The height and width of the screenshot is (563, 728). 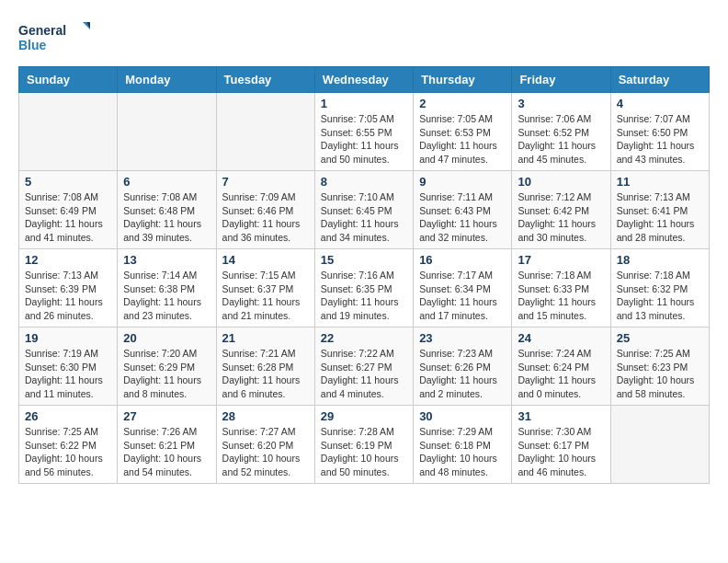 I want to click on day-number: 30, so click(x=462, y=416).